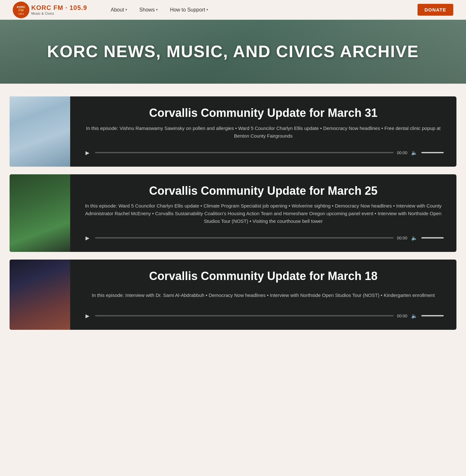 This screenshot has width=466, height=476. What do you see at coordinates (263, 214) in the screenshot?
I see `episode-description: In this episode: Ward 5 Councilor Charly…` at bounding box center [263, 214].